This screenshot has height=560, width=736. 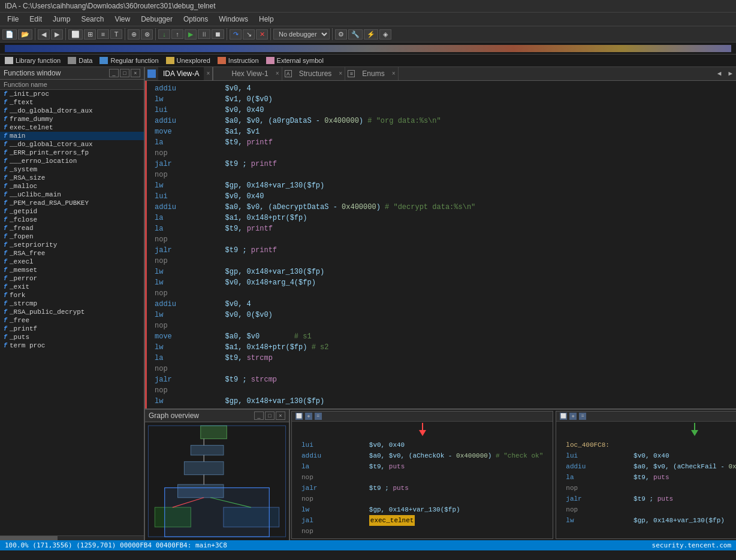 What do you see at coordinates (76, 35) in the screenshot?
I see `toolbar-hex: ⬜` at bounding box center [76, 35].